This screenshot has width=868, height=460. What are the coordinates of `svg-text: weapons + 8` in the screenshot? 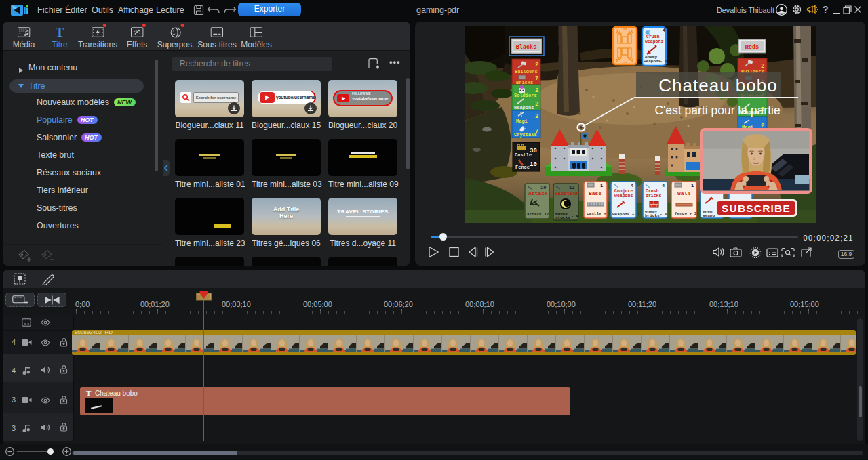 It's located at (626, 214).